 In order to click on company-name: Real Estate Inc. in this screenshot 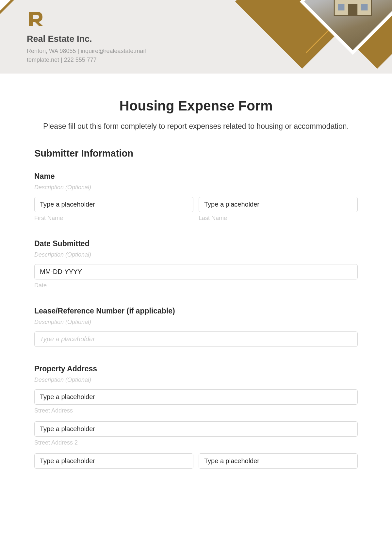, I will do `click(86, 39)`.